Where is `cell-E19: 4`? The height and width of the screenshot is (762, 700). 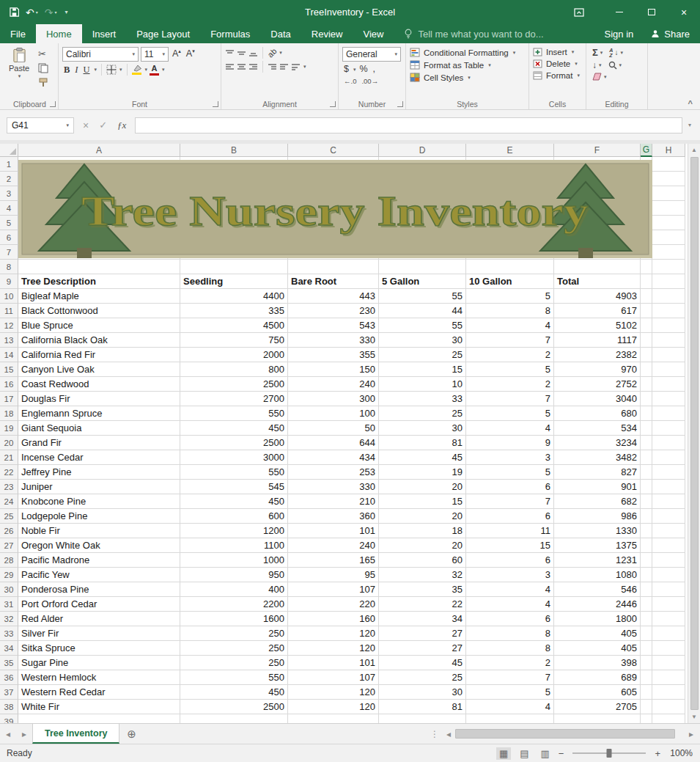
cell-E19: 4 is located at coordinates (510, 428).